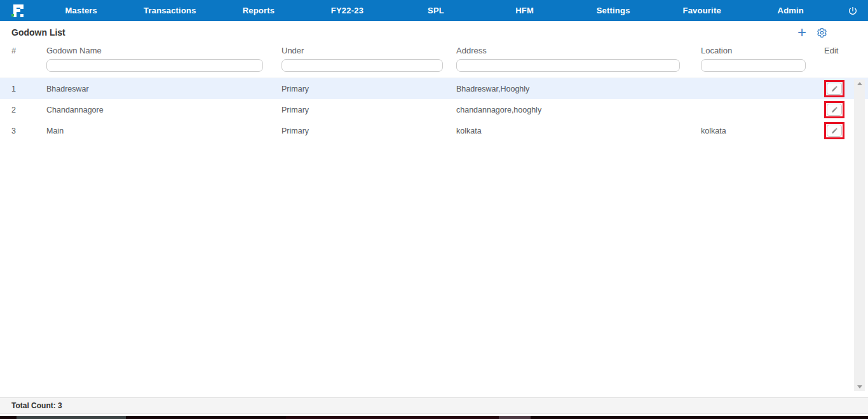 This screenshot has width=868, height=419. What do you see at coordinates (763, 131) in the screenshot?
I see `cell-location: kolkata` at bounding box center [763, 131].